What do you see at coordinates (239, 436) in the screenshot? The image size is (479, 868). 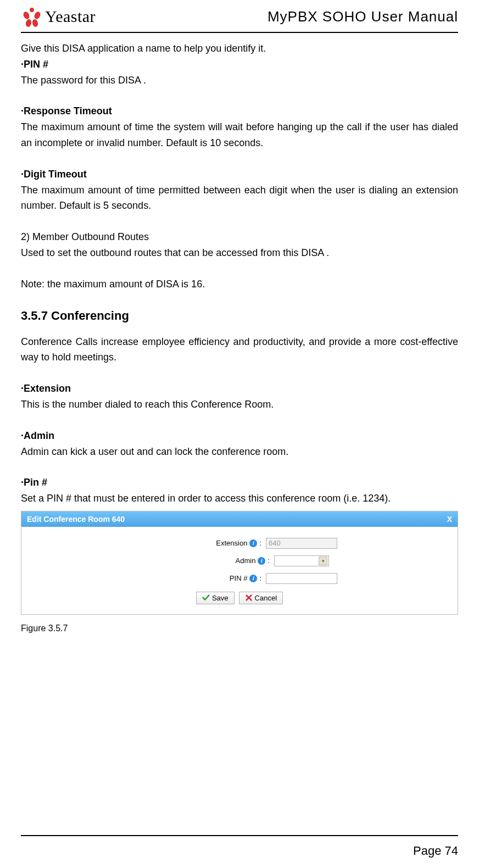 I see `heading-admin: ·Admin` at bounding box center [239, 436].